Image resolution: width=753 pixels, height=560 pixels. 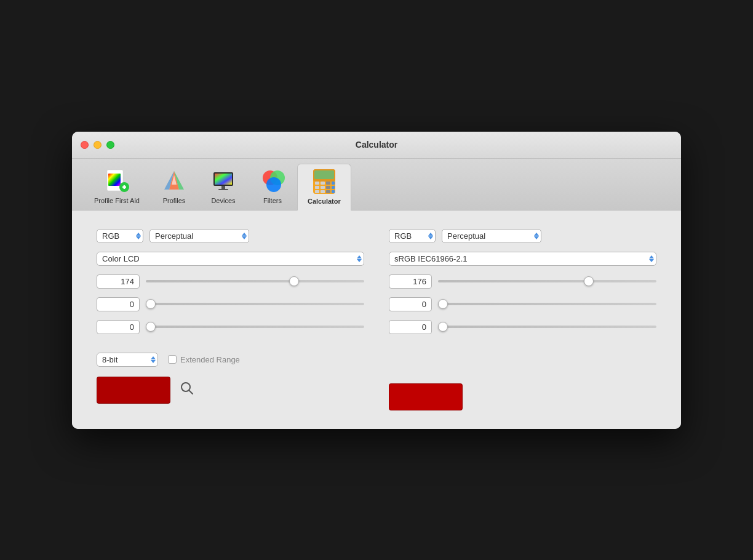 What do you see at coordinates (199, 236) in the screenshot?
I see `left-intent-wrapper: Perceptual Relative Colorimetric Saturat…` at bounding box center [199, 236].